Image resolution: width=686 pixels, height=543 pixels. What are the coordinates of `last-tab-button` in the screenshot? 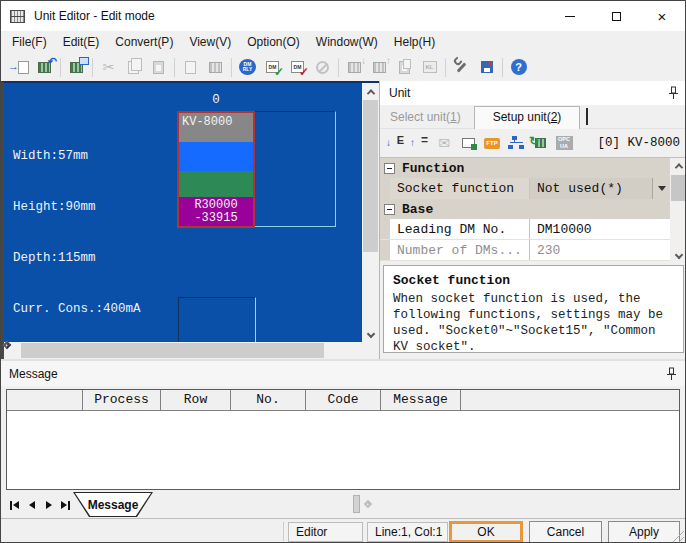 It's located at (66, 505).